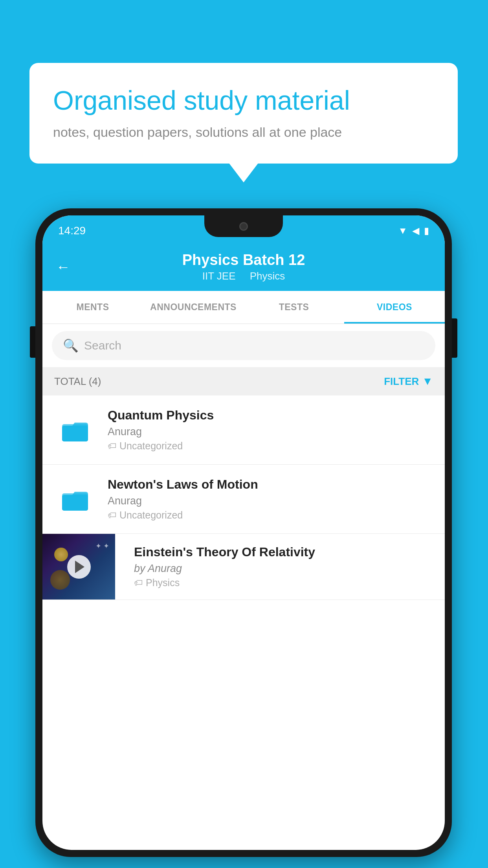  Describe the element at coordinates (193, 307) in the screenshot. I see `tab-announcements: ANNOUNCEMENTS` at that location.